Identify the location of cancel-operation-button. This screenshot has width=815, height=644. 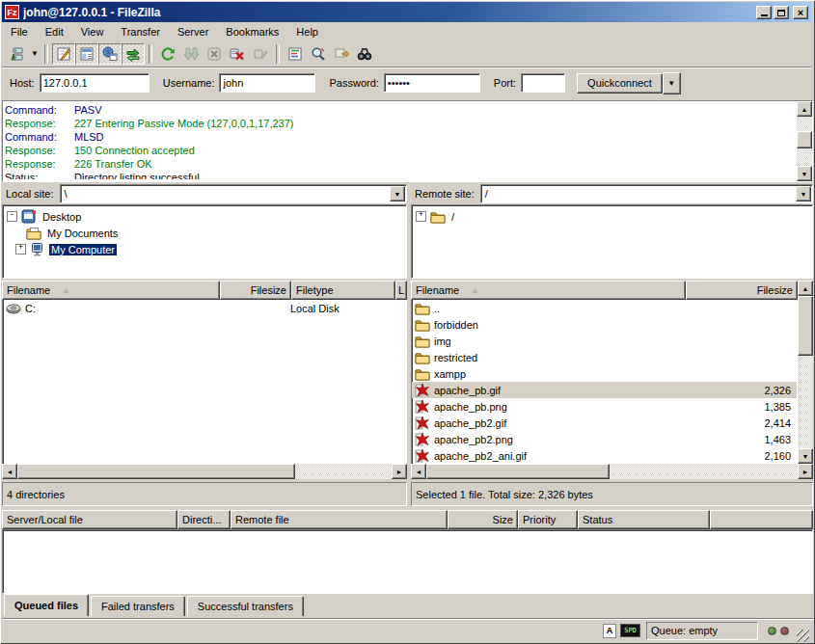
(214, 54).